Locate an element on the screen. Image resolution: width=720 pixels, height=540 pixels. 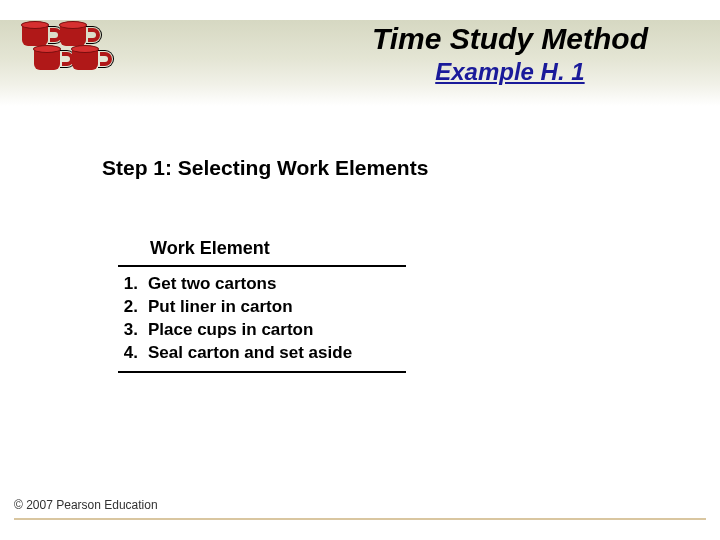
table-row: 3. Place cups in carton is located at coordinates (257, 330).